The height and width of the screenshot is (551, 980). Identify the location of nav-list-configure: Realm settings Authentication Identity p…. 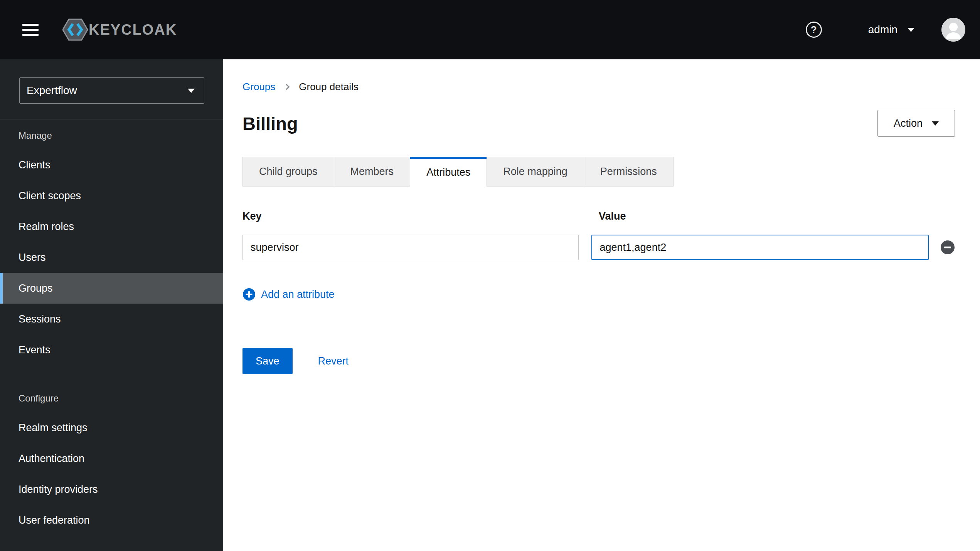
(112, 474).